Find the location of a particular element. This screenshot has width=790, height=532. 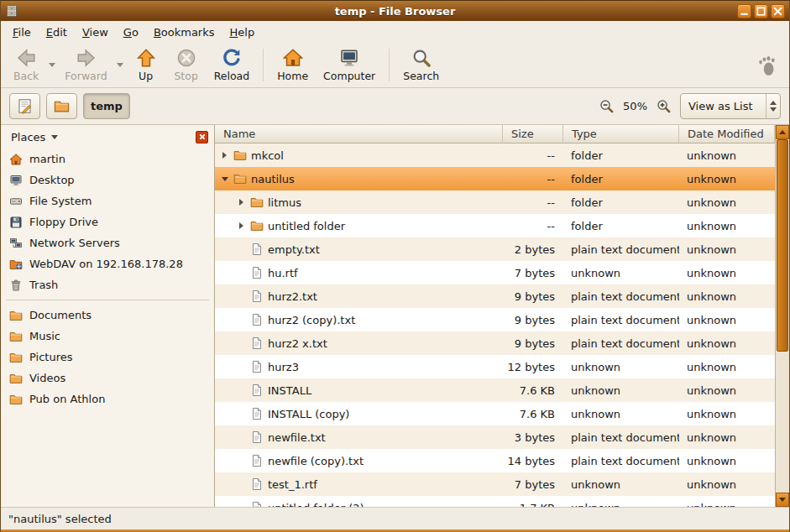

edit-location-button is located at coordinates (25, 106).